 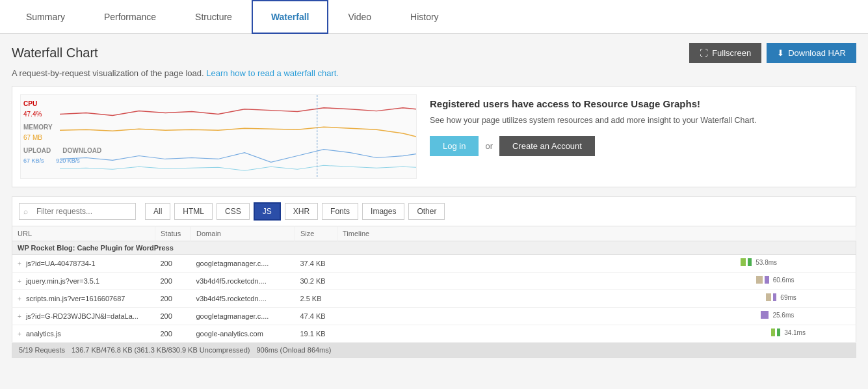 What do you see at coordinates (597, 316) in the screenshot?
I see `timeline-cell: 25.6ms` at bounding box center [597, 316].